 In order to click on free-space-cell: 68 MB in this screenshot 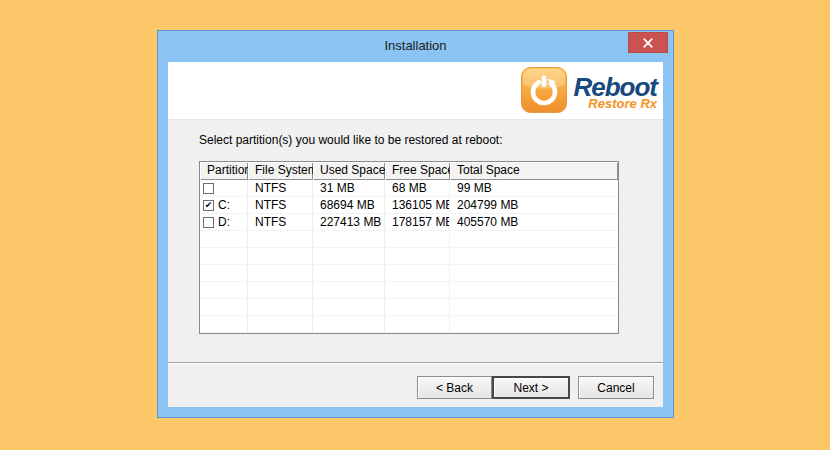, I will do `click(418, 188)`.